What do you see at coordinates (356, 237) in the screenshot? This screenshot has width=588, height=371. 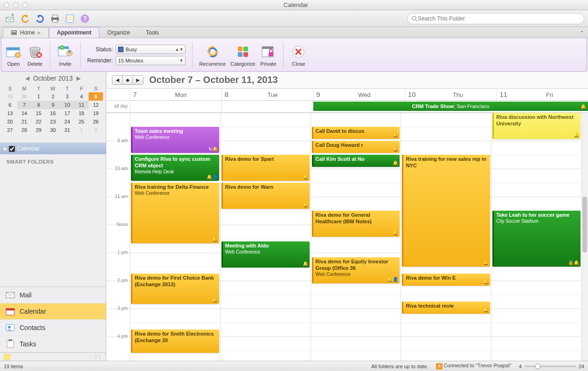 I see `day-column: Call David to discus🔔Call Doug Howard r🔔…` at bounding box center [356, 237].